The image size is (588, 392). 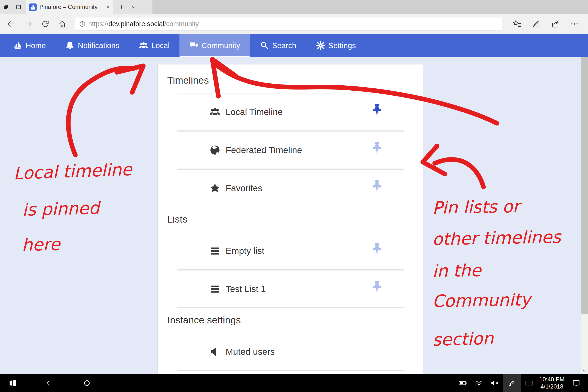 I want to click on nav-item-label: Settings, so click(x=342, y=46).